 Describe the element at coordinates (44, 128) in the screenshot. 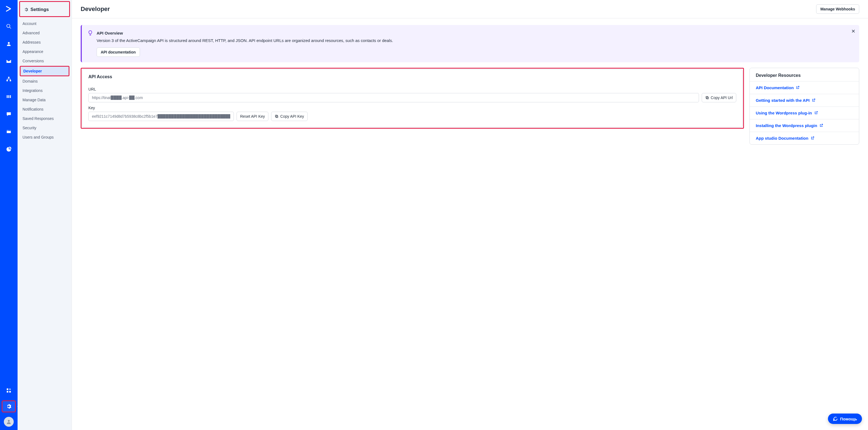

I see `sidebar-item-security: Security` at that location.